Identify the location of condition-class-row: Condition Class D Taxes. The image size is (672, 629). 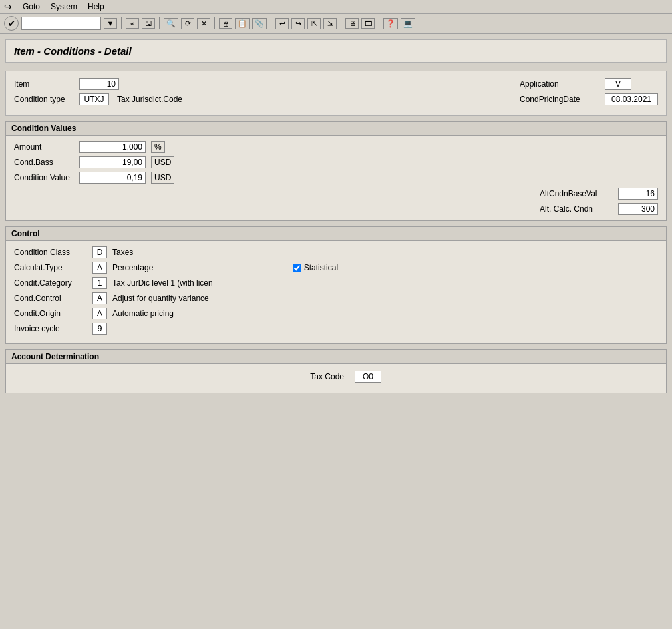
(113, 252).